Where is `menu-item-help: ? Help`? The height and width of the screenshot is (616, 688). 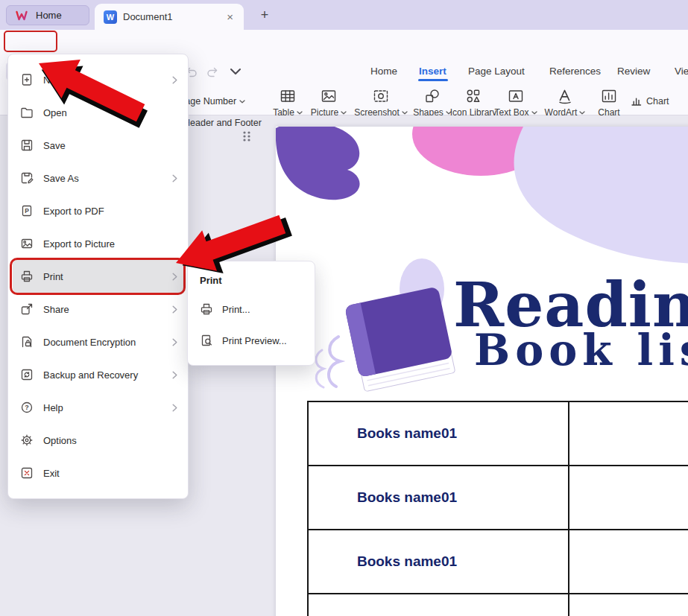 menu-item-help: ? Help is located at coordinates (98, 407).